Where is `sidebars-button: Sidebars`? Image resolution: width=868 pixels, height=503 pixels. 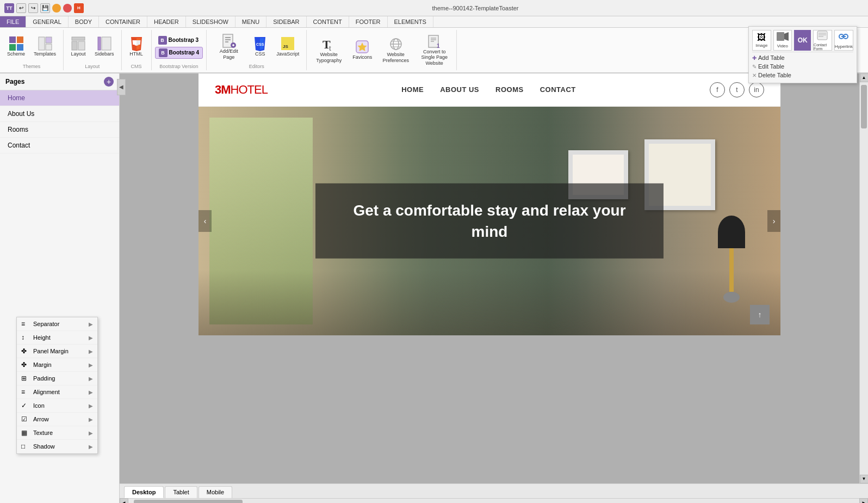
sidebars-button: Sidebars is located at coordinates (104, 47).